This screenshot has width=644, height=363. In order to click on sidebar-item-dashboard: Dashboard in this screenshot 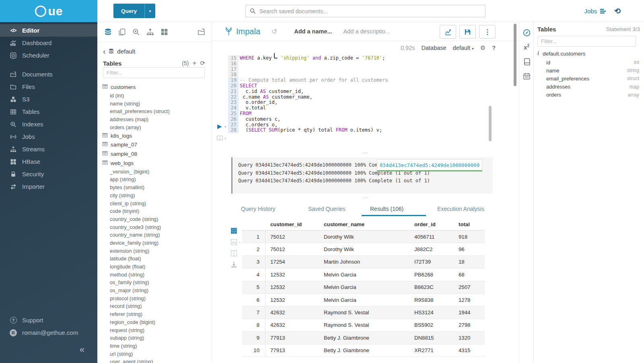, I will do `click(49, 43)`.